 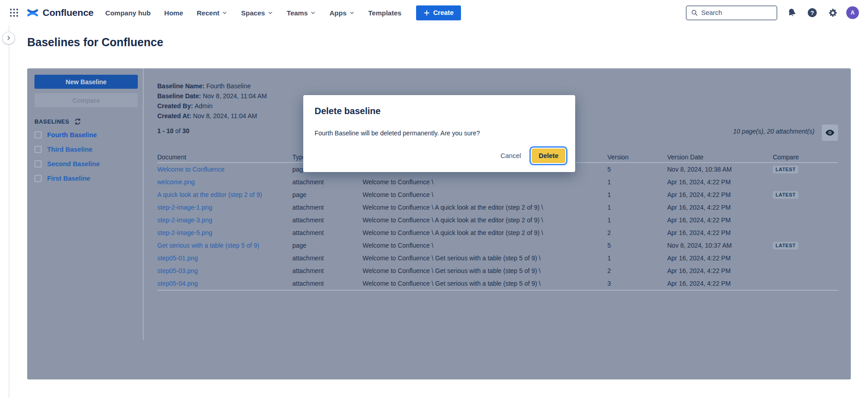 I want to click on visibility-toggle-button, so click(x=830, y=133).